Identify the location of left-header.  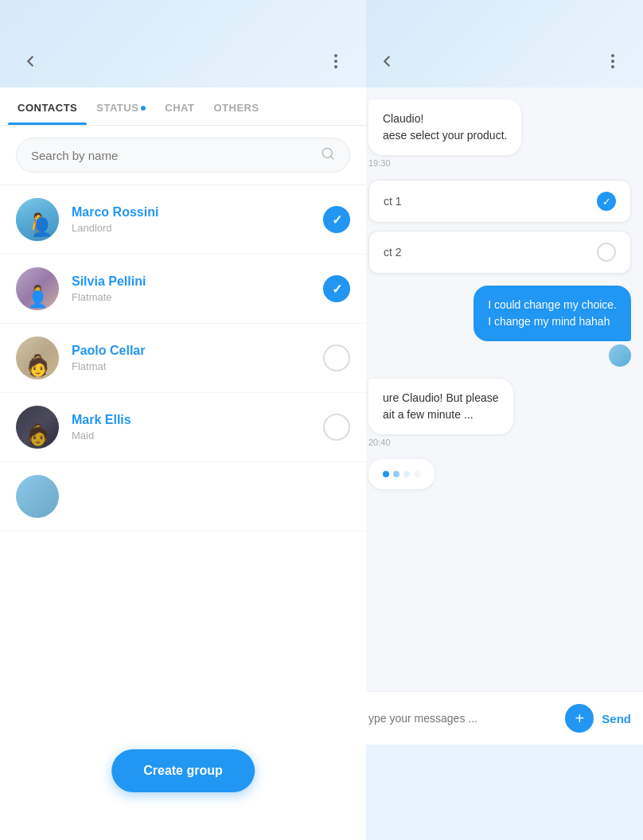
(183, 44).